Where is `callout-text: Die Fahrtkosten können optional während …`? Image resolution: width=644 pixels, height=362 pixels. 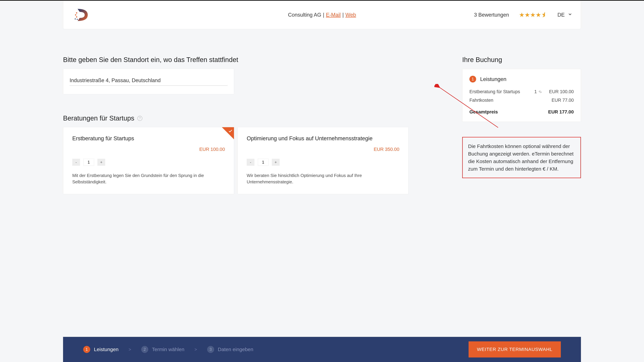 callout-text: Die Fahrtkosten können optional während … is located at coordinates (521, 157).